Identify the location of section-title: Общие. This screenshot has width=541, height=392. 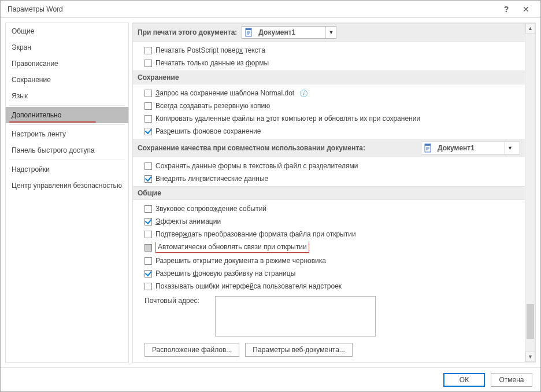
(149, 193).